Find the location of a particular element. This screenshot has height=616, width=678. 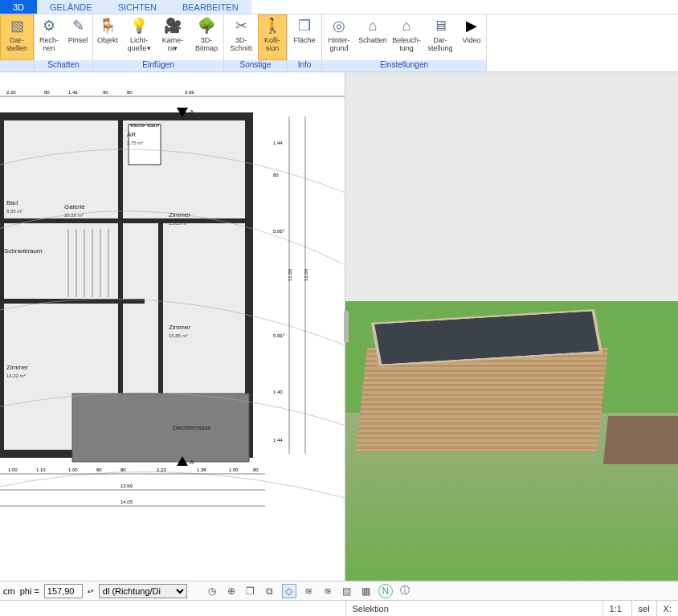

info-icon: ⓘ is located at coordinates (405, 591).